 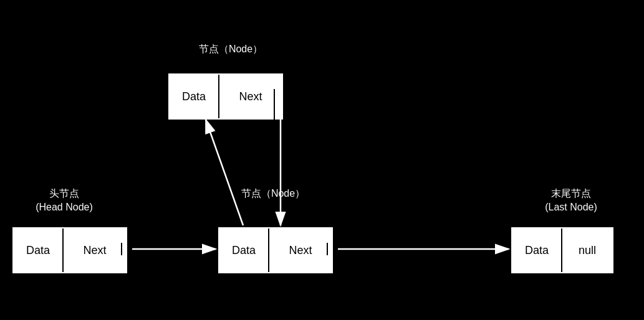 I want to click on last-node-label: 末尾节点(Last Node), so click(x=571, y=200).